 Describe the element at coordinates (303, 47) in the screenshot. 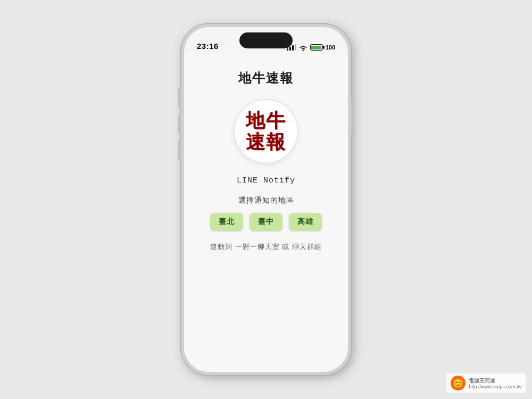

I see `wifi-icon` at that location.